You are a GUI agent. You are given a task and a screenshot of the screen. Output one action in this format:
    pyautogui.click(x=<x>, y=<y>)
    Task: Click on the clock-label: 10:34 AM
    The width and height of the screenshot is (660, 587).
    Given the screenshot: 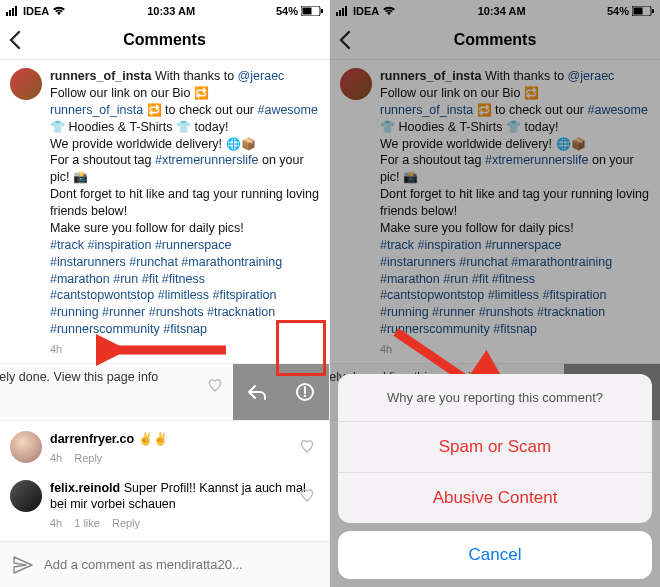 What is the action you would take?
    pyautogui.click(x=502, y=11)
    